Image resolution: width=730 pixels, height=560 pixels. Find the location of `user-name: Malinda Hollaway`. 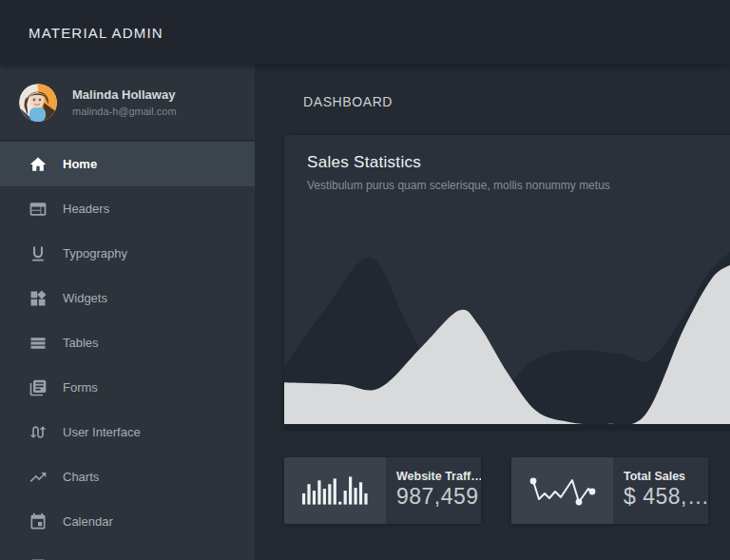

user-name: Malinda Hollaway is located at coordinates (125, 95).